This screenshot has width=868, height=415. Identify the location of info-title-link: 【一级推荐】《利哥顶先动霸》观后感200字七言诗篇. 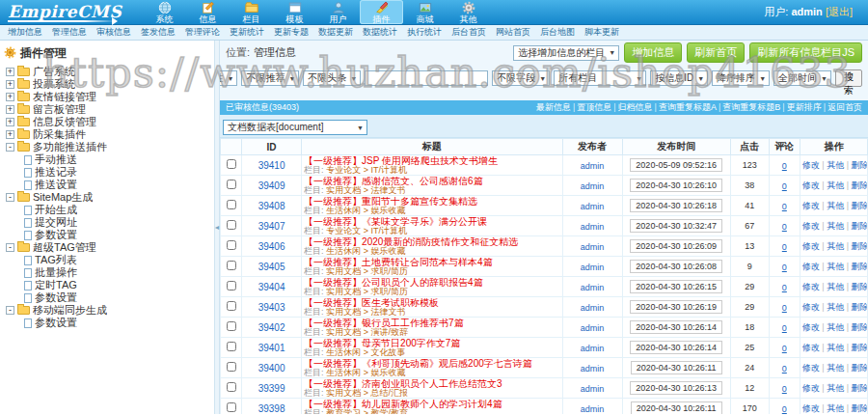
(419, 363).